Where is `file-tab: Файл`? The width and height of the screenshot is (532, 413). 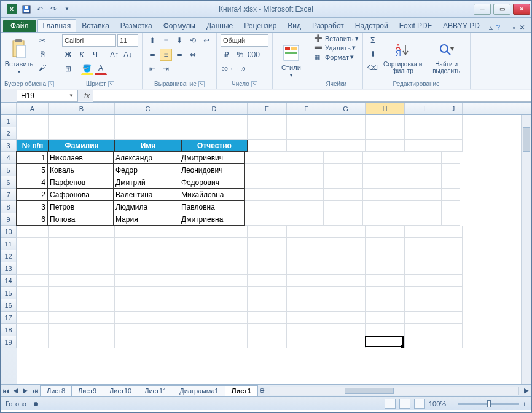 file-tab: Файл is located at coordinates (20, 26).